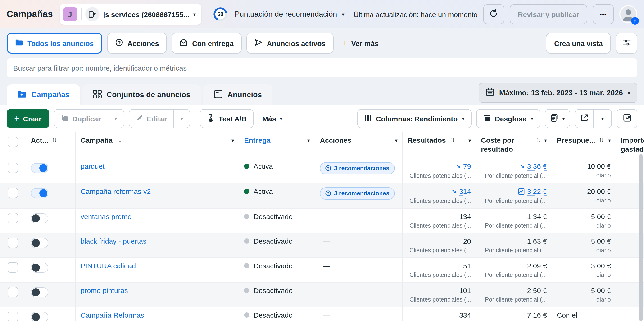 This screenshot has width=644, height=321. What do you see at coordinates (104, 290) in the screenshot?
I see `campaign-name-link: promo pinturas` at bounding box center [104, 290].